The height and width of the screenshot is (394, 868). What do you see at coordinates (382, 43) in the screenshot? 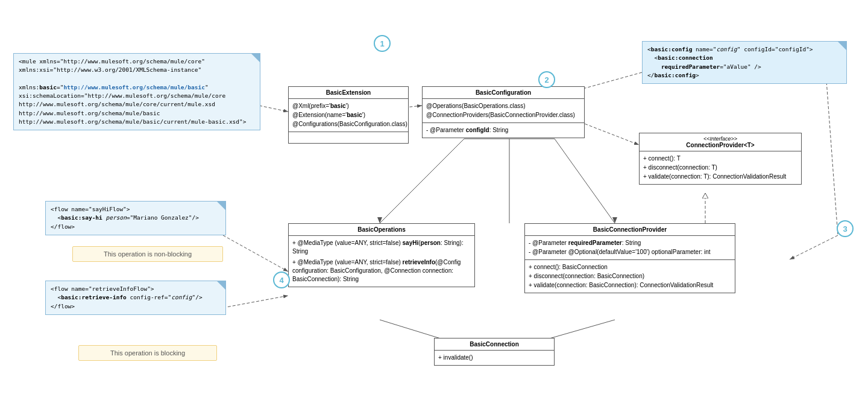
I see `circle-1: 1` at bounding box center [382, 43].